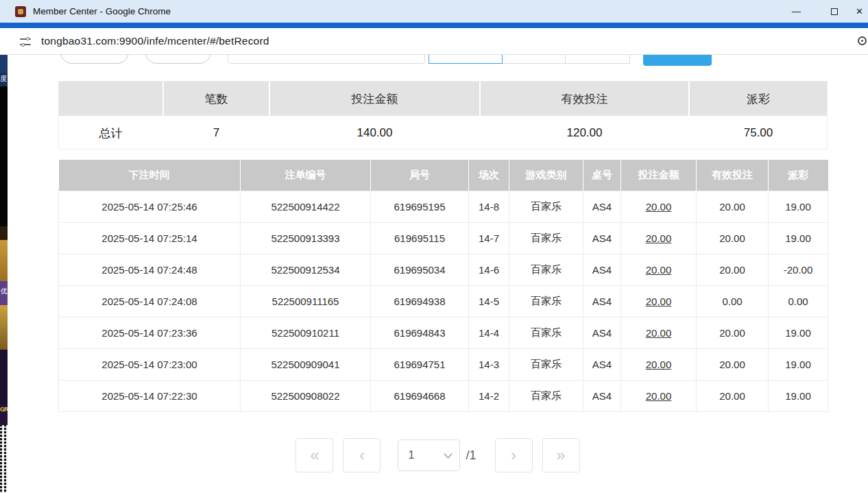 The width and height of the screenshot is (868, 493). Describe the element at coordinates (758, 99) in the screenshot. I see `summary-header-payout: 派彩` at that location.